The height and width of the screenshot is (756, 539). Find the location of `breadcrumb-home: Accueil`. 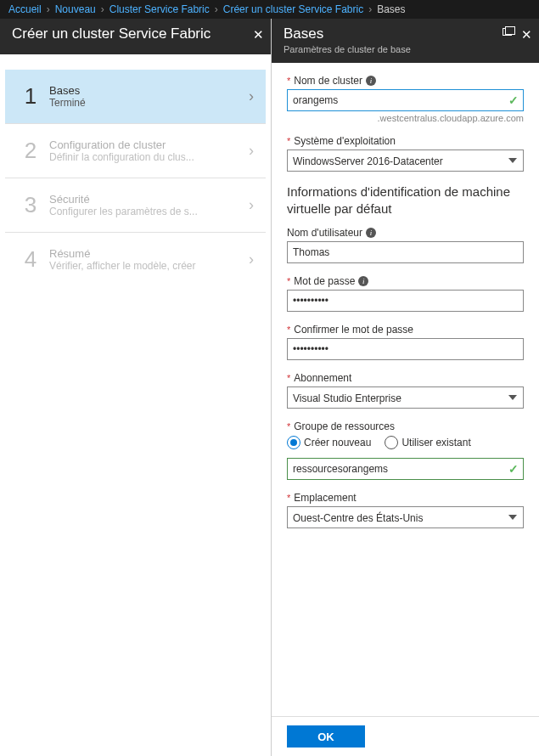

breadcrumb-home: Accueil is located at coordinates (25, 9).